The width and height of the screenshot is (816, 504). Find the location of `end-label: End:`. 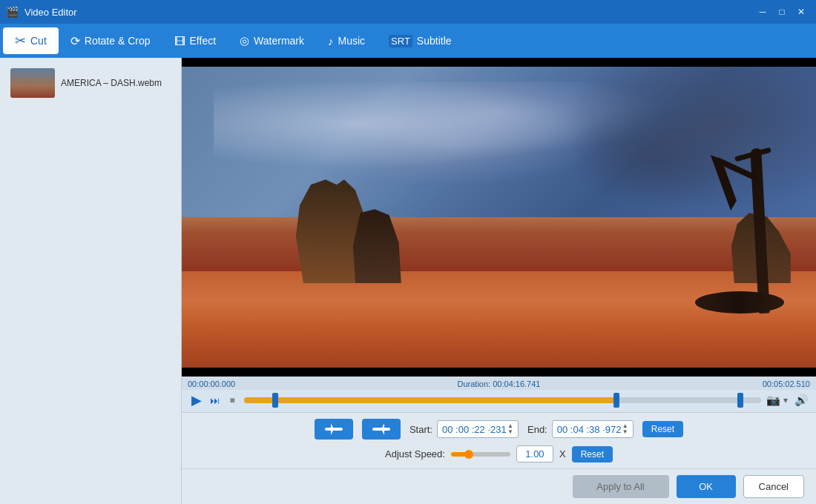

end-label: End: is located at coordinates (537, 430).